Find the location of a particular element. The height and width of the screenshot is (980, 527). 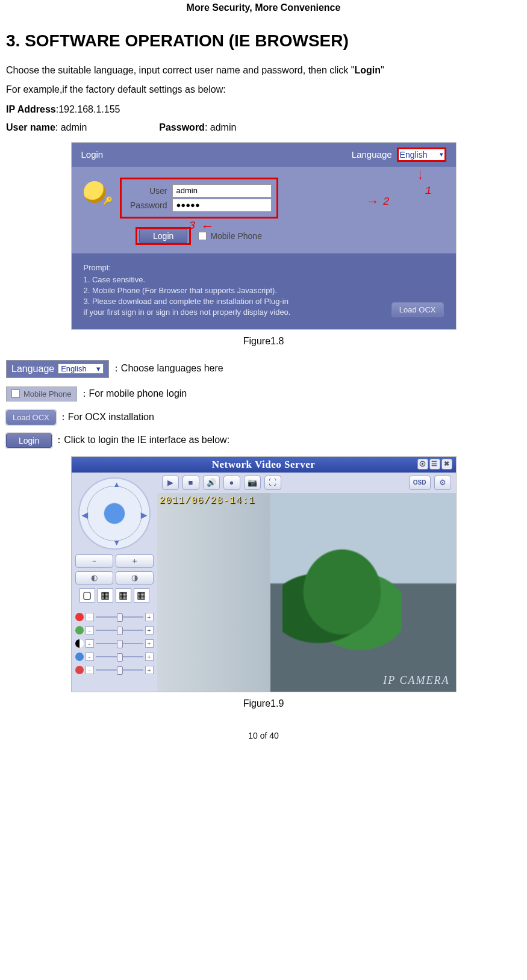

side-btn-plus: ＋ is located at coordinates (135, 561).